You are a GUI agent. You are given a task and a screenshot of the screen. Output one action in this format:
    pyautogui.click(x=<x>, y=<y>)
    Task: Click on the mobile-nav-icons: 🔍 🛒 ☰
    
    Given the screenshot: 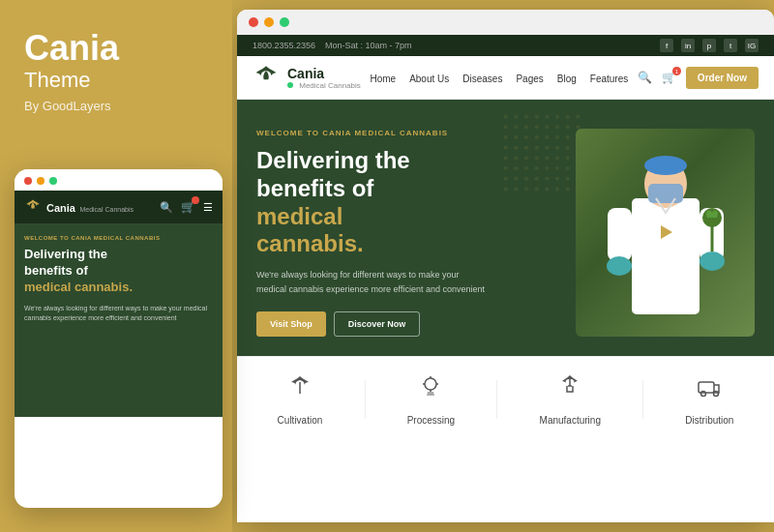 What is the action you would take?
    pyautogui.click(x=186, y=207)
    